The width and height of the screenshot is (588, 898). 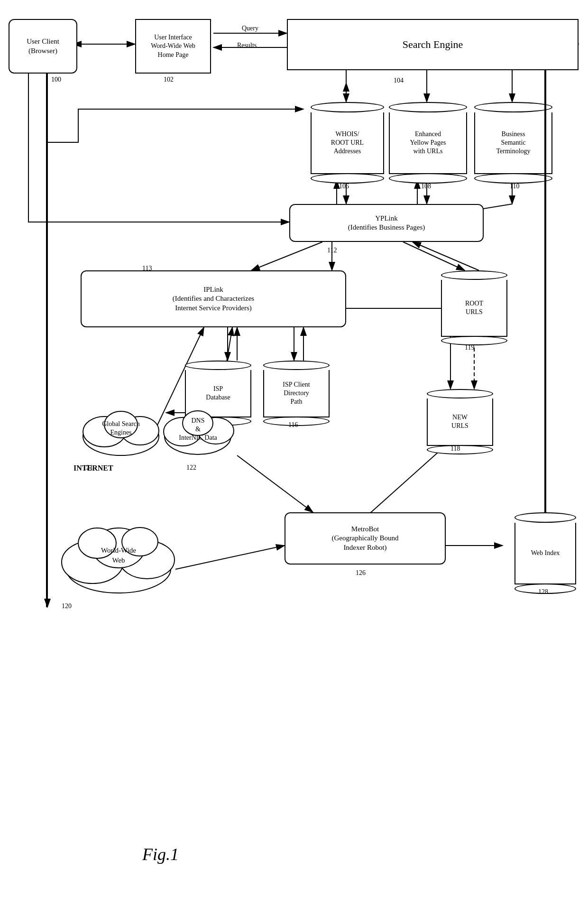 I want to click on business-semantic-cylinder: Business Semantic Terminology, so click(x=513, y=143).